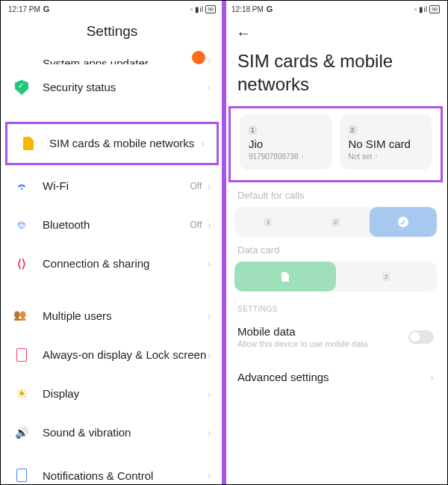 The image size is (448, 485). What do you see at coordinates (286, 142) in the screenshot?
I see `sim-card-1: 1 Jio 917907808738 ›` at bounding box center [286, 142].